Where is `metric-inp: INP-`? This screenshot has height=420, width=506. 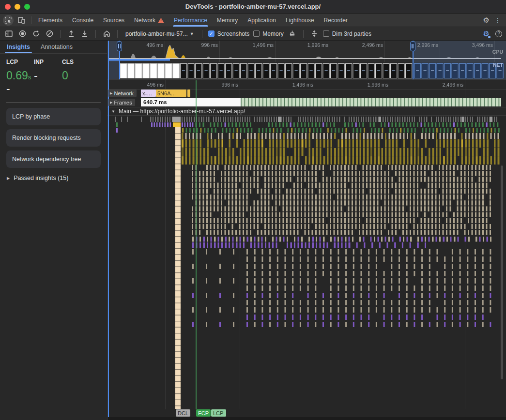
metric-inp: INP- is located at coordinates (48, 77).